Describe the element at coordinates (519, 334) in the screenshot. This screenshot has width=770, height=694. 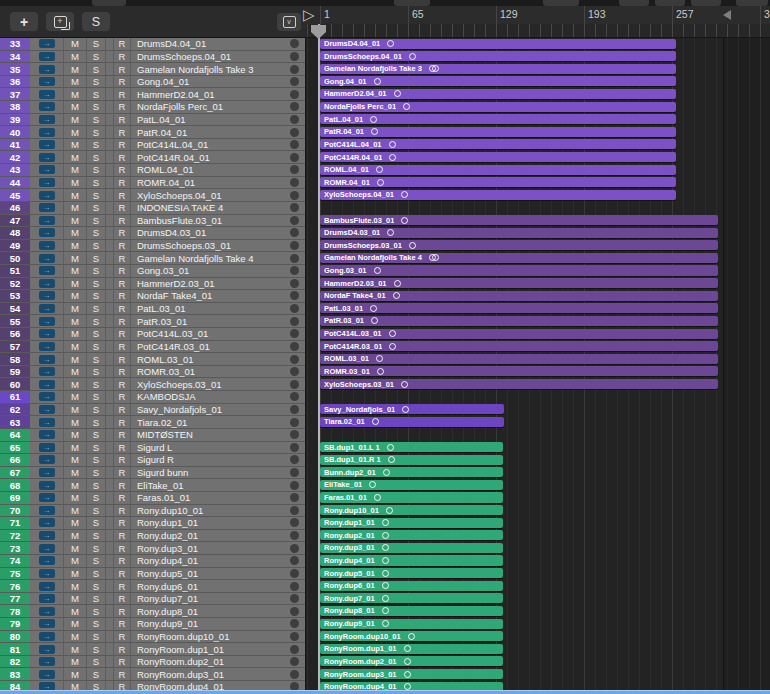
I see `region: PotC414L.03_01` at that location.